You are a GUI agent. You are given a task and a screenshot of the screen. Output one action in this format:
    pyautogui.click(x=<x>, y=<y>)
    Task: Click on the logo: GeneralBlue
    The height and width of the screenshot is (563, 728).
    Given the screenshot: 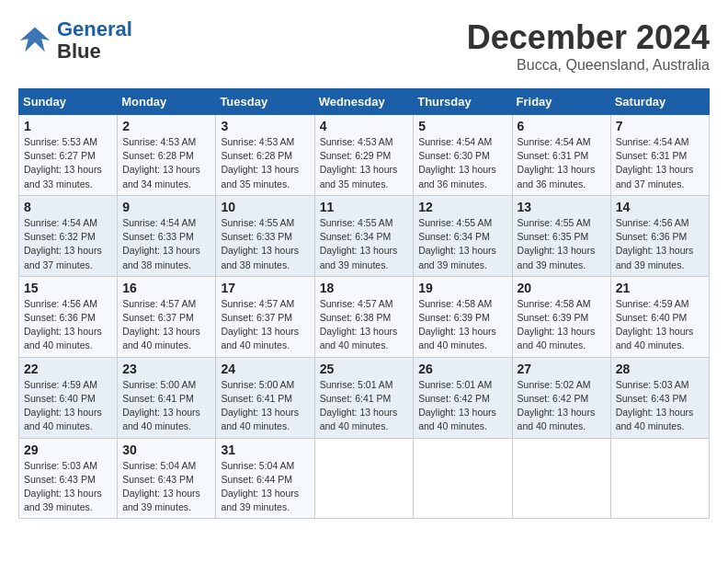 What is the action you would take?
    pyautogui.click(x=75, y=40)
    